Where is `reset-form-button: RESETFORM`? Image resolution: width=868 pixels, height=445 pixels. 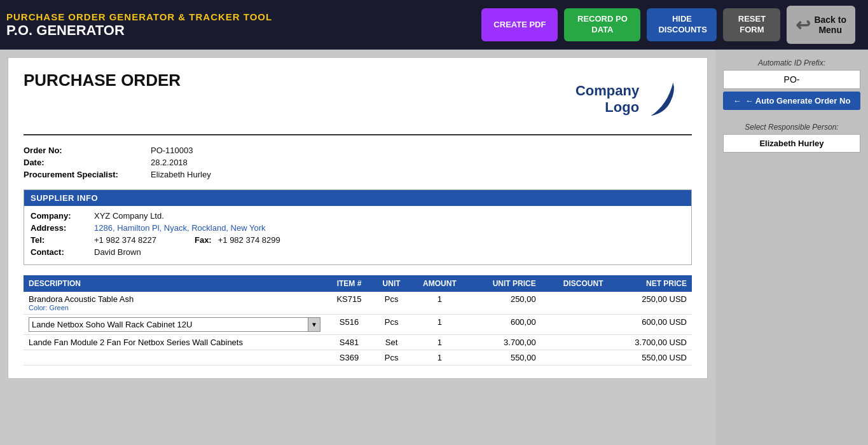
reset-form-button: RESETFORM is located at coordinates (752, 25).